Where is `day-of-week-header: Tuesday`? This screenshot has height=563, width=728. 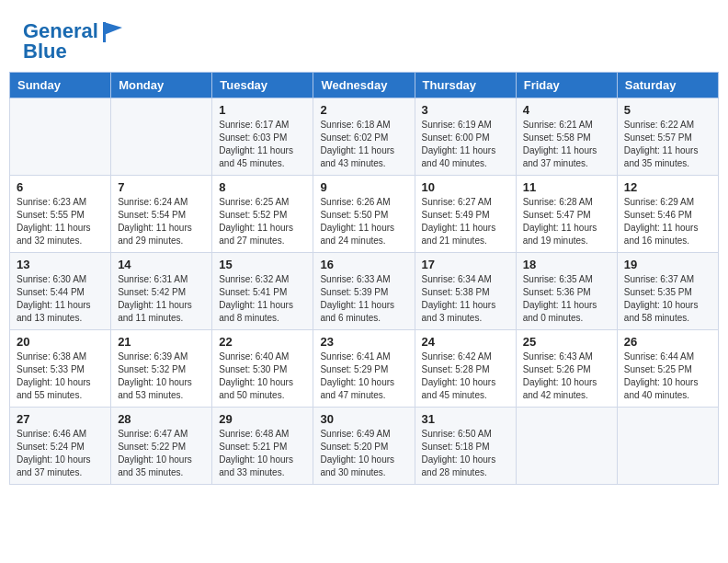 day-of-week-header: Tuesday is located at coordinates (263, 86).